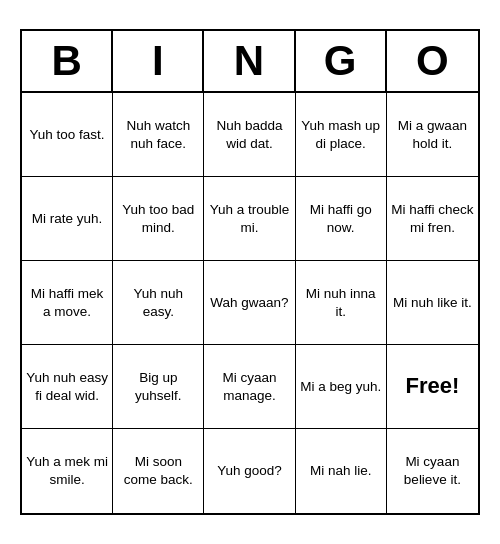  Describe the element at coordinates (68, 219) in the screenshot. I see `bingo-cell-5: Mi rate yuh.` at that location.